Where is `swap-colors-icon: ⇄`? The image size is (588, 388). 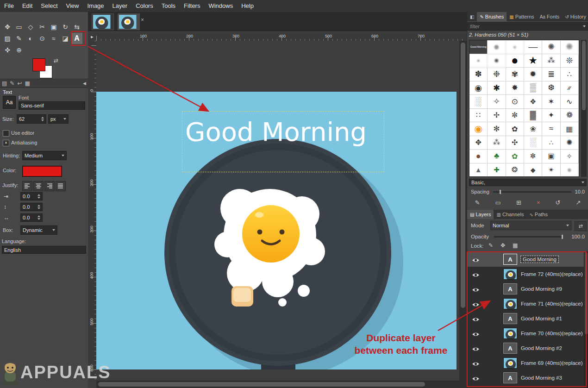 swap-colors-icon: ⇄ is located at coordinates (56, 61).